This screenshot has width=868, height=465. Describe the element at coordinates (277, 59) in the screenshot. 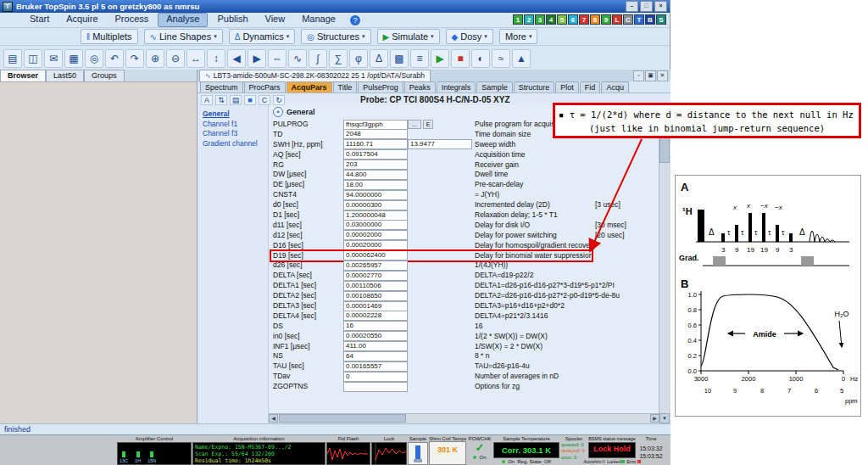

I see `full-view-icon: ⇔` at that location.